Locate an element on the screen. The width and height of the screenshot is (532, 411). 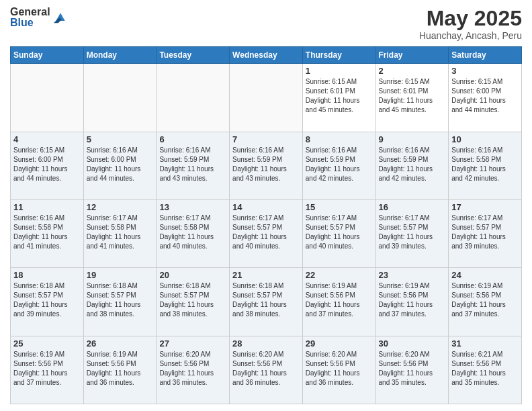
logo-general: General is located at coordinates (30, 12).